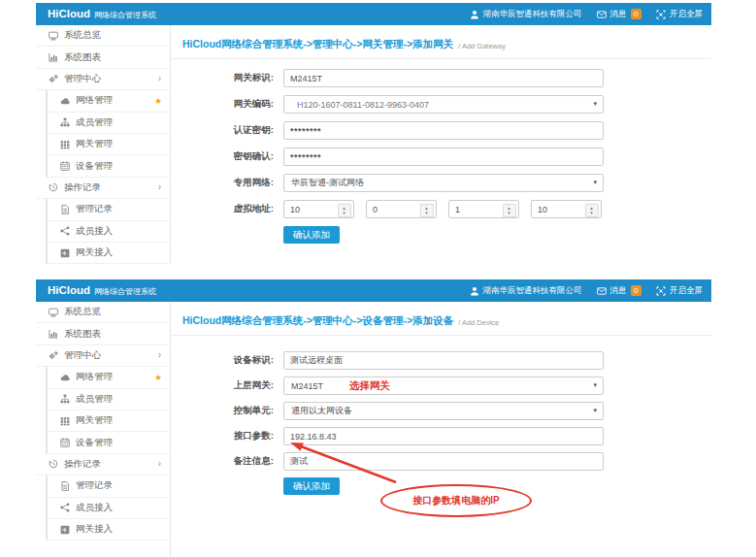 This screenshot has height=557, width=756. Describe the element at coordinates (595, 410) in the screenshot. I see `caret-down-icon: ▾` at that location.